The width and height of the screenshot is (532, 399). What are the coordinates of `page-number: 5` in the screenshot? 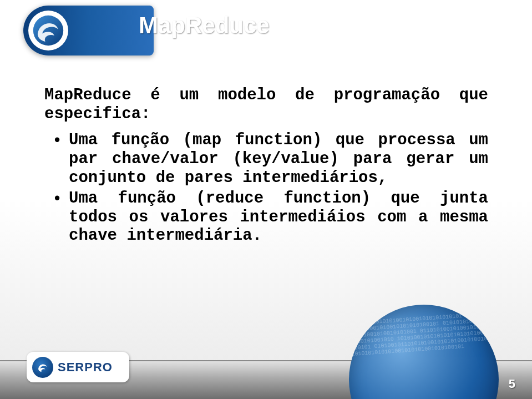 It's located at (512, 384).